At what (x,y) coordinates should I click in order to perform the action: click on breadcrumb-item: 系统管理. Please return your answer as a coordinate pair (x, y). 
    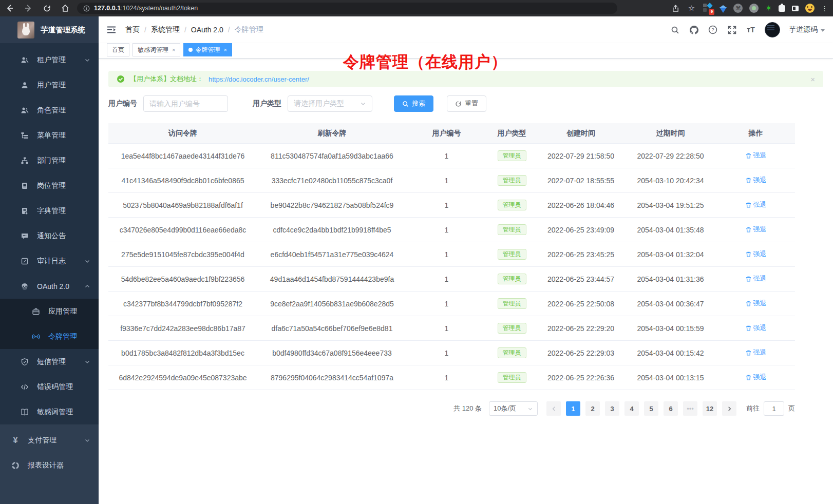
    Looking at the image, I should click on (165, 30).